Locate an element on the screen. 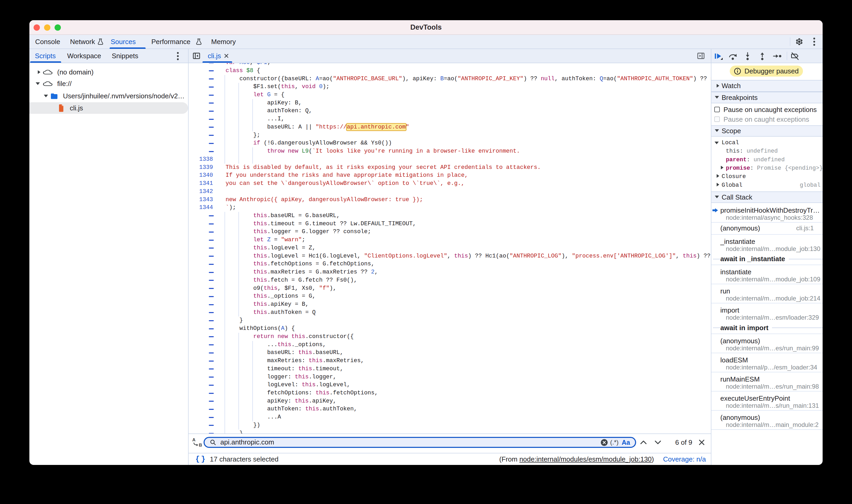 The image size is (852, 504). svg-text: B is located at coordinates (200, 445).